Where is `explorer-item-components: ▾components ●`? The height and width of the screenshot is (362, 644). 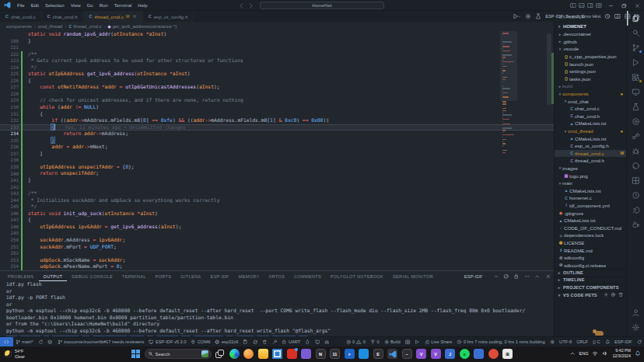
explorer-item-components: ▾components ● is located at coordinates (590, 94).